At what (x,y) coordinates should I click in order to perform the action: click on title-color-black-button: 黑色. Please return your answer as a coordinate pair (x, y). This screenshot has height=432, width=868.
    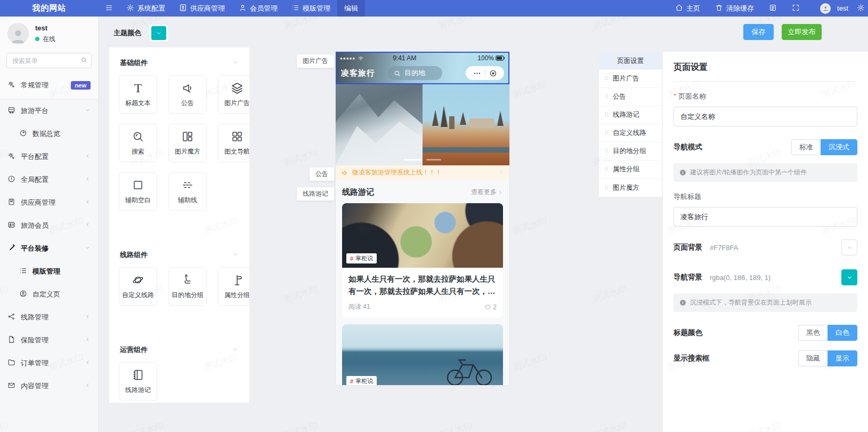
    Looking at the image, I should click on (813, 333).